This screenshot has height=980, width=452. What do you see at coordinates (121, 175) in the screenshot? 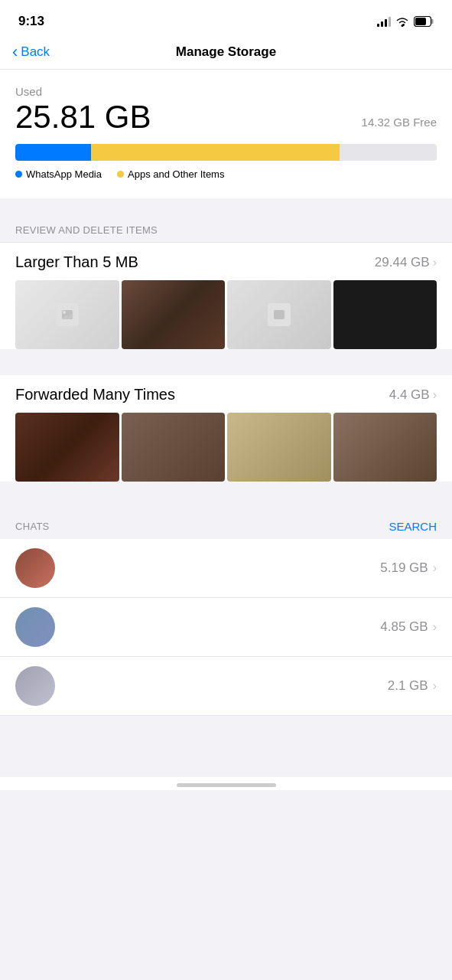
I see `legend-dot-yellow` at bounding box center [121, 175].